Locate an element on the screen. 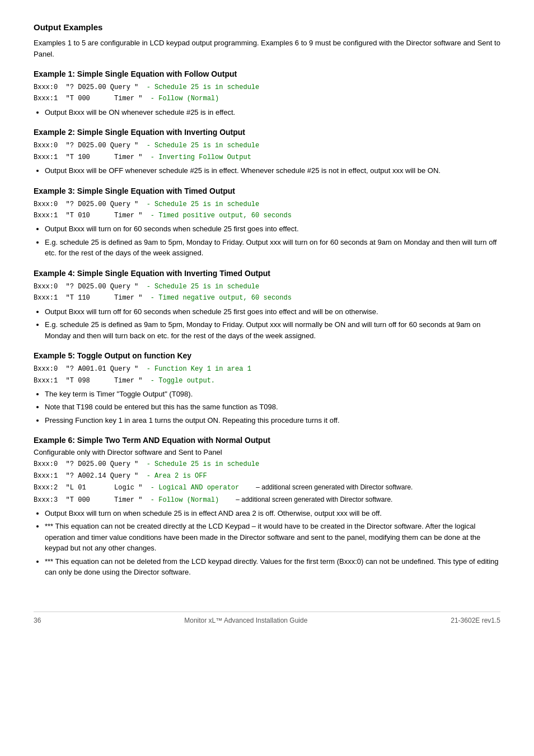 The width and height of the screenshot is (534, 756). code-row: Bxxx:1 "T 098 Timer " - Toggle output. is located at coordinates (267, 381).